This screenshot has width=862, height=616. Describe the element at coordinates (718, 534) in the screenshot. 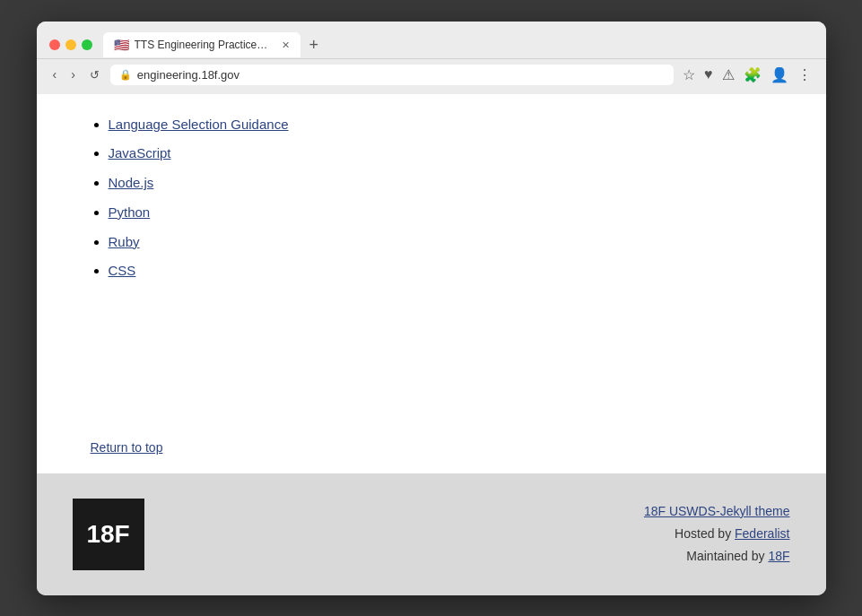

I see `hosted-by-line: Hosted by Federalist` at that location.